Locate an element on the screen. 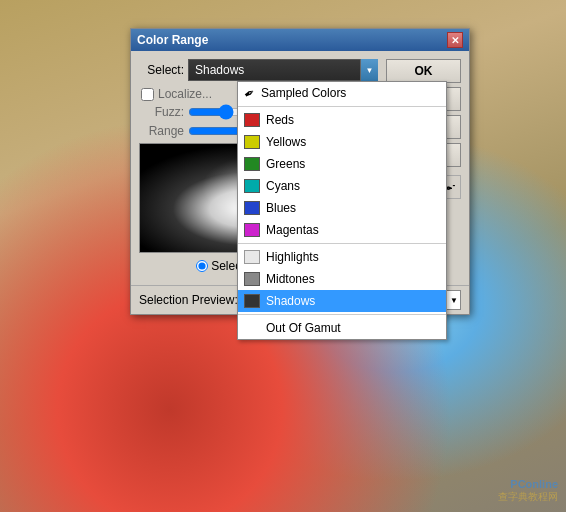 Image resolution: width=566 pixels, height=512 pixels. range-label: Range is located at coordinates (162, 131).